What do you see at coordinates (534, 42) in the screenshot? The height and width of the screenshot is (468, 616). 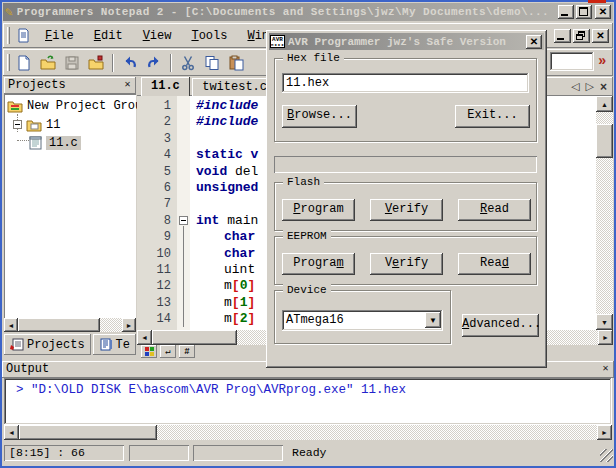 I see `dialog-close-button: ✕` at bounding box center [534, 42].